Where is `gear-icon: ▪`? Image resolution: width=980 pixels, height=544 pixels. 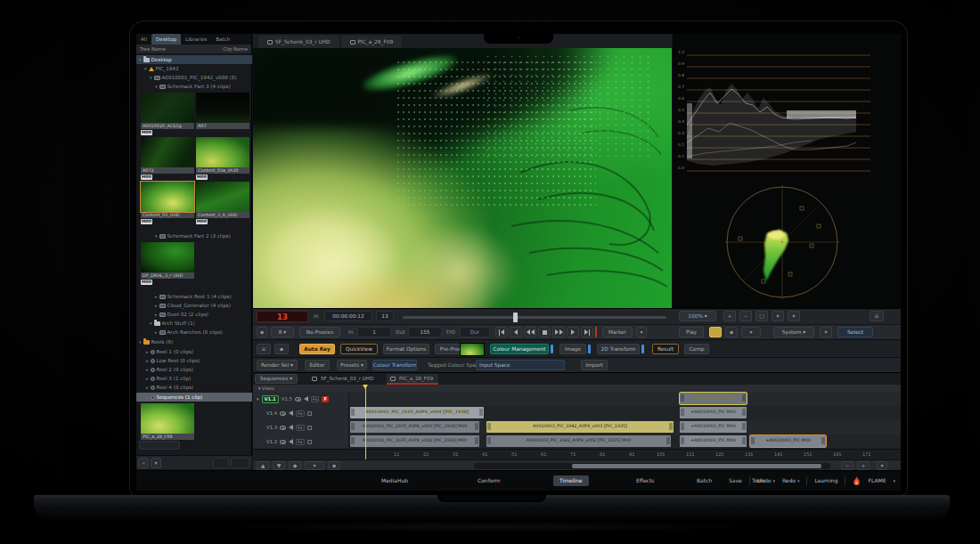 gear-icon: ▪ is located at coordinates (262, 332).